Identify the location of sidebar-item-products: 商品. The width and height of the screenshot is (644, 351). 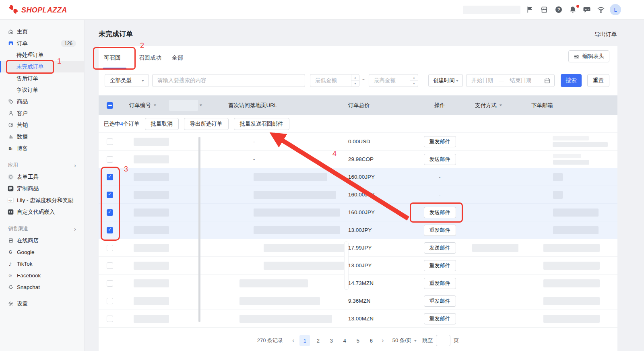
(42, 101).